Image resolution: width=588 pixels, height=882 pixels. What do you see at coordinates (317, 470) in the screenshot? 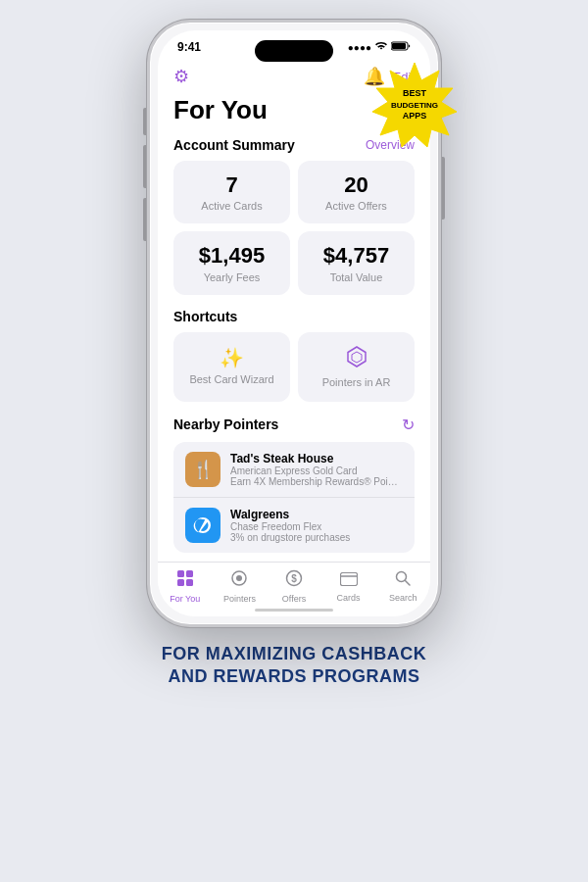
I see `steakhouse-card: American Express Gold Card` at bounding box center [317, 470].